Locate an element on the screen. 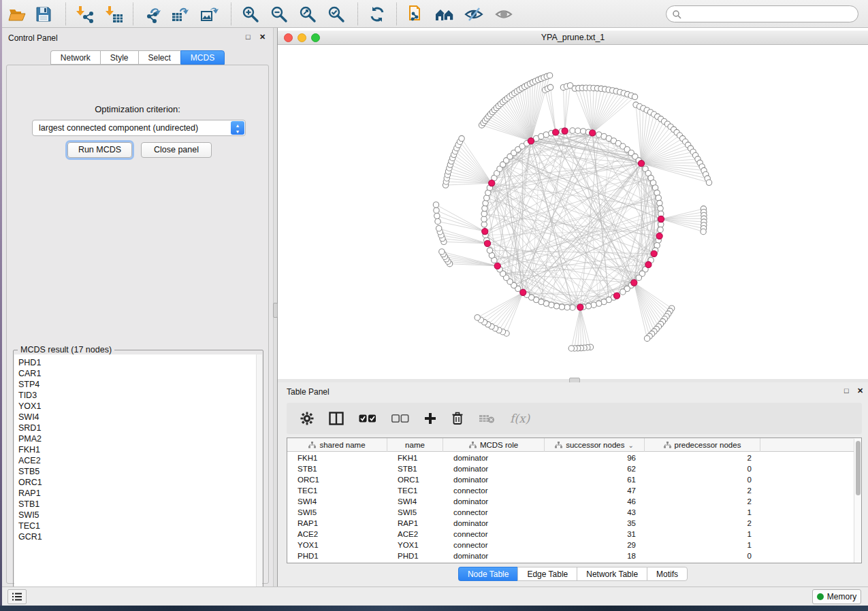  mcds-result-item: GCR1 is located at coordinates (138, 537).